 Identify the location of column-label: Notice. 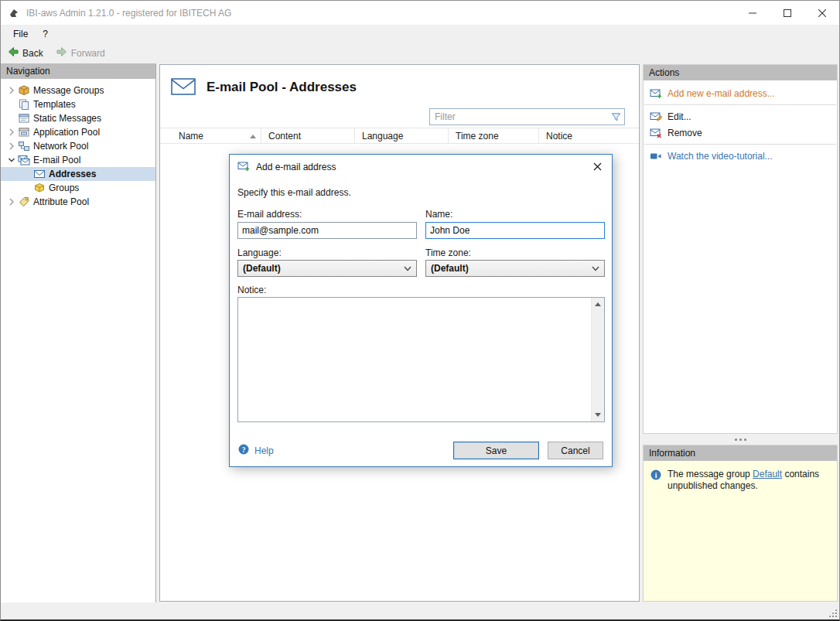
(559, 136).